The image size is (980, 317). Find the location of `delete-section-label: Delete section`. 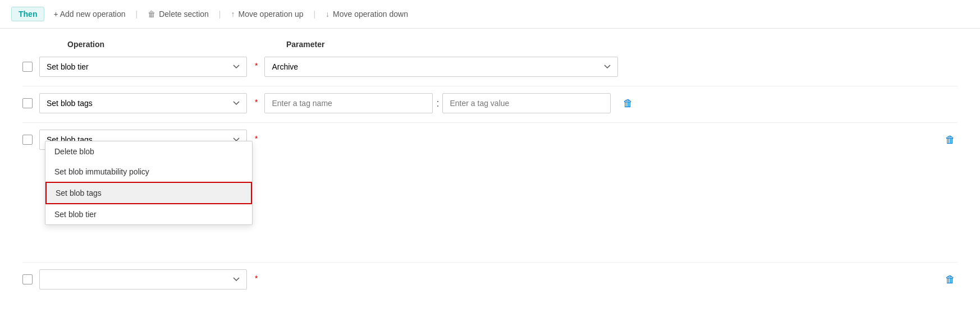

delete-section-label: Delete section is located at coordinates (184, 14).